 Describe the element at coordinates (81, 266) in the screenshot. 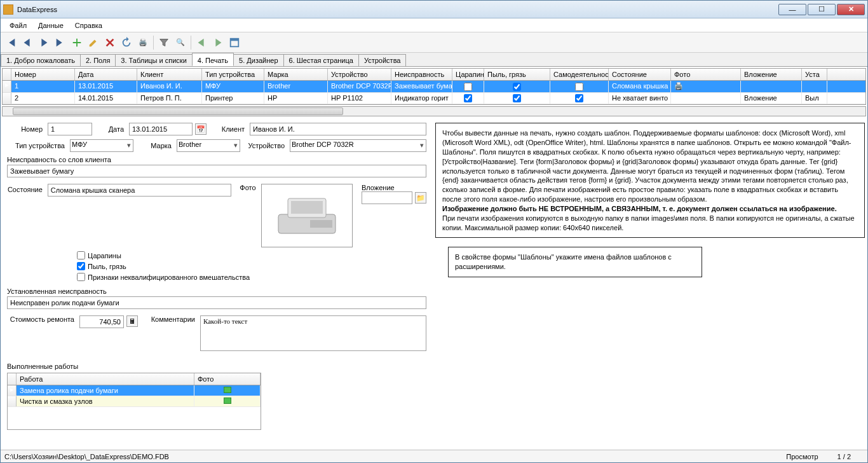

I see `dust-checkbox` at that location.